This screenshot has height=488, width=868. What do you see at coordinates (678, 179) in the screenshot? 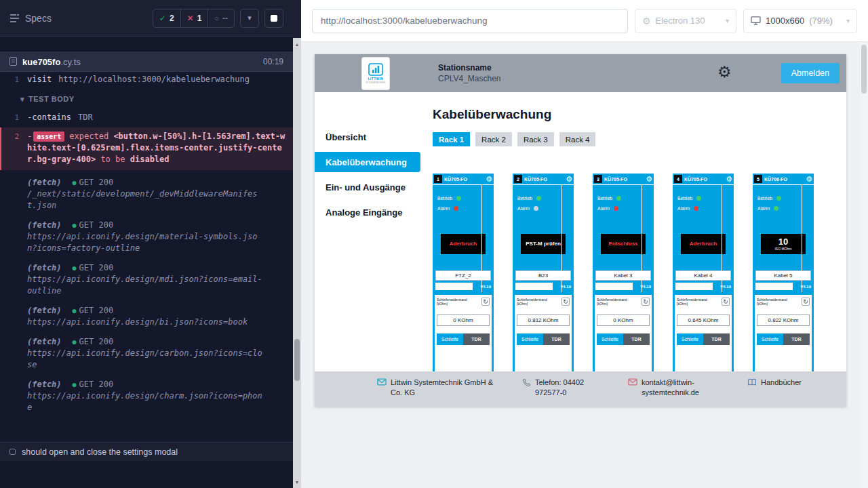
I see `card-number: 4` at bounding box center [678, 179].